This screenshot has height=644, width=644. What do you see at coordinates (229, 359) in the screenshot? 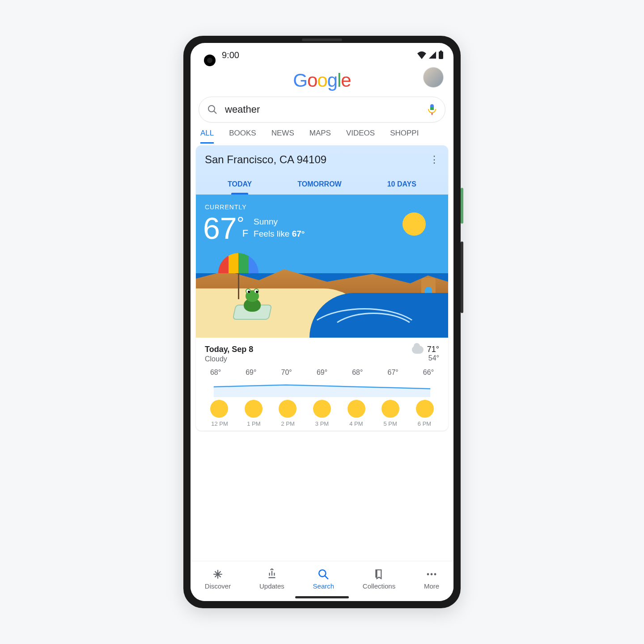
I see `today-condition: Cloudy` at bounding box center [229, 359].